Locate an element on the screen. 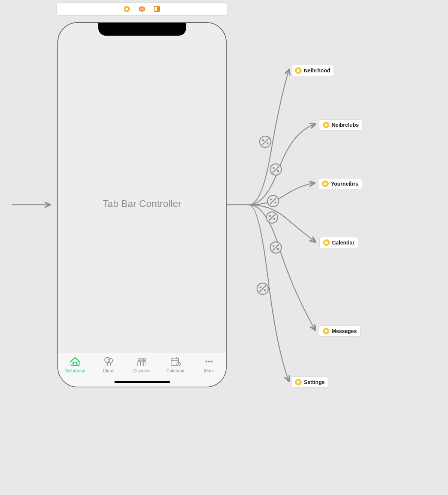  destination-neibrclubs: Neibrclubs is located at coordinates (341, 125).